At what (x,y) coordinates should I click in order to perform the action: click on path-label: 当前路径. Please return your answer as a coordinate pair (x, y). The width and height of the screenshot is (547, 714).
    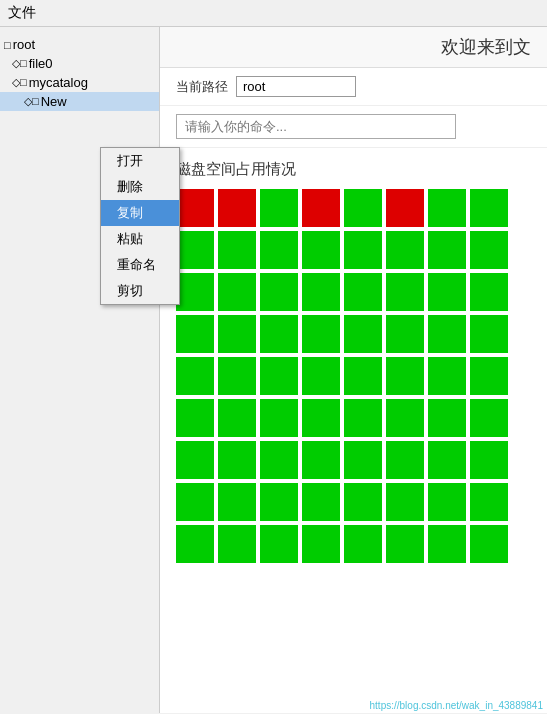
    Looking at the image, I should click on (202, 87).